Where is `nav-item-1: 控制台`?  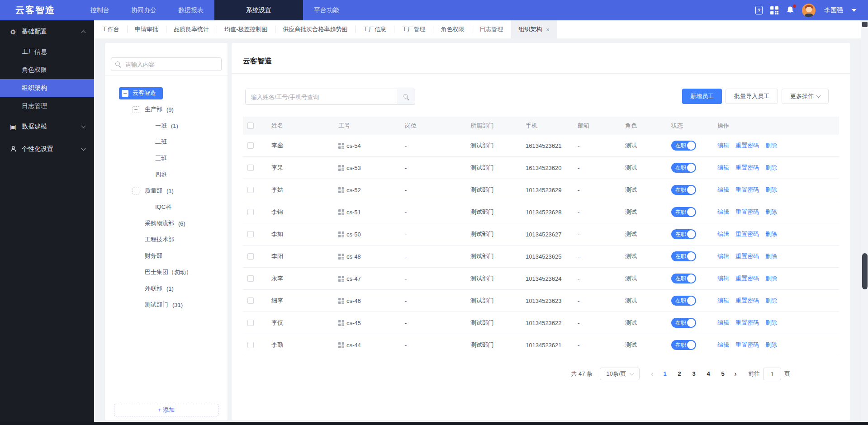
nav-item-1: 控制台 is located at coordinates (100, 10).